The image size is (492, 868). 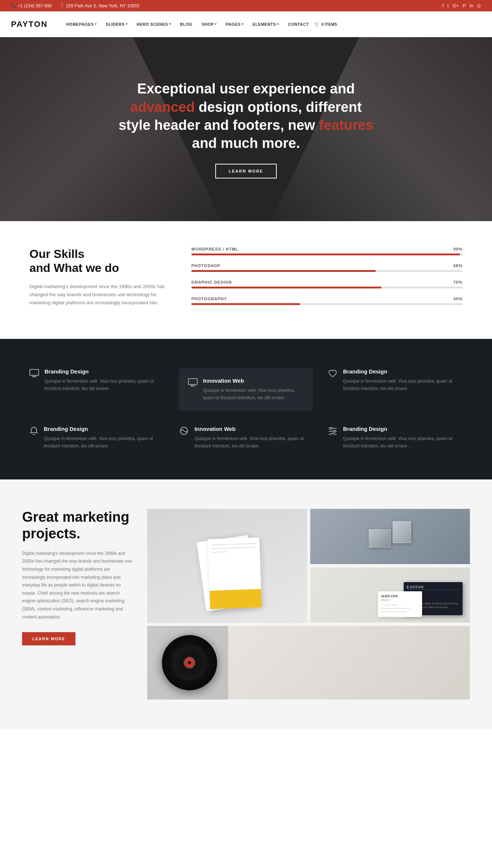 I want to click on heart-icon, so click(x=333, y=375).